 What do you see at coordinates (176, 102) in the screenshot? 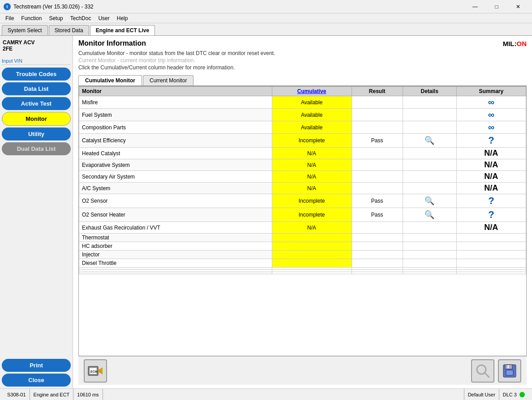
I see `monitor-name-cell: Misfire` at bounding box center [176, 102].